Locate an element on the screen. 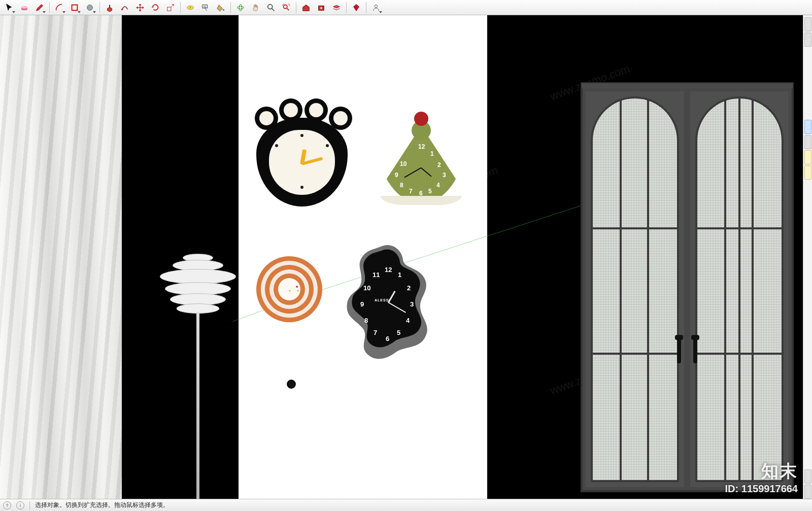 The image size is (812, 511). main-toolbar: A1 is located at coordinates (406, 8).